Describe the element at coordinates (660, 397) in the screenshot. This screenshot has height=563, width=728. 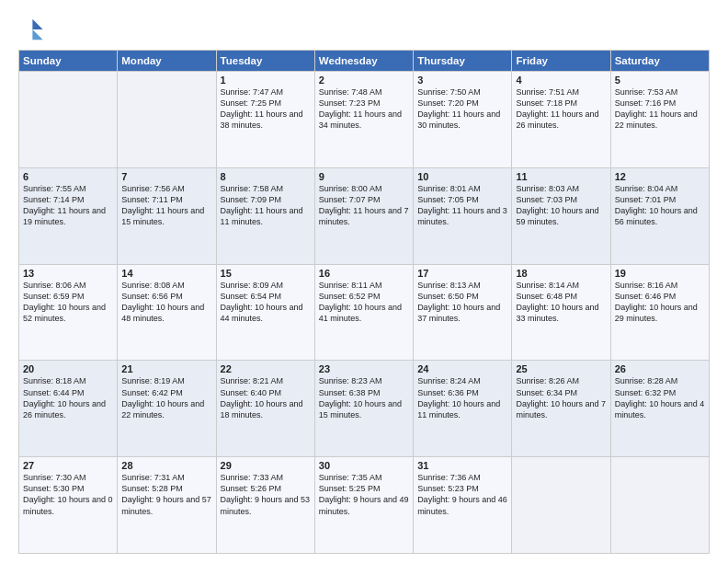
I see `day-info: Sunrise: 8:28 AM Sunset: 6:32 PM Dayligh…` at that location.